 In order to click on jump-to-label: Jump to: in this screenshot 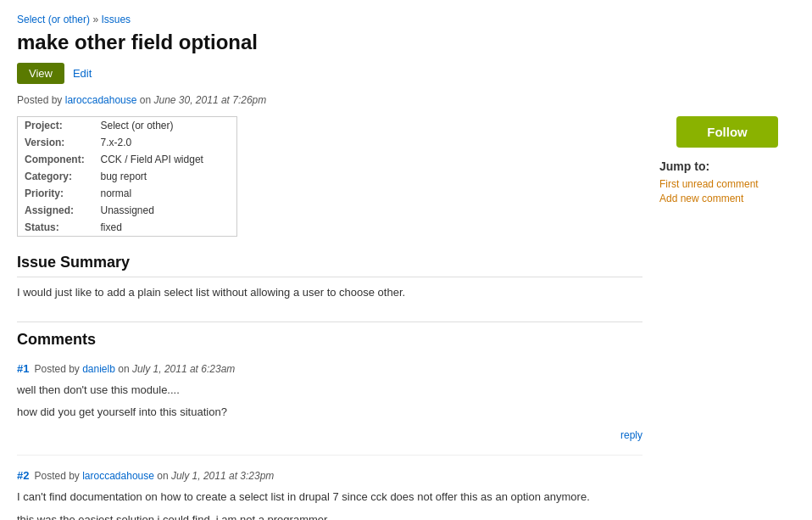, I will do `click(727, 166)`.